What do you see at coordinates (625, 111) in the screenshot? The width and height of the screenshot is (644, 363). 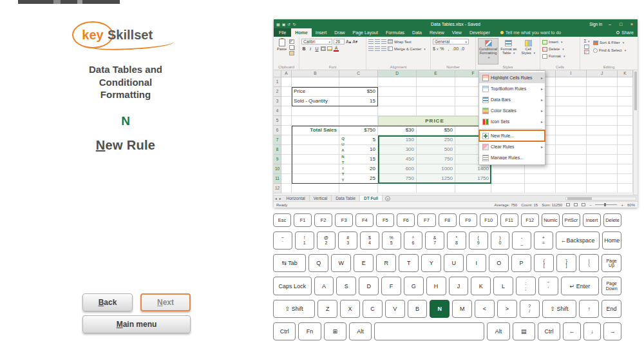 I see `cell-K4` at bounding box center [625, 111].